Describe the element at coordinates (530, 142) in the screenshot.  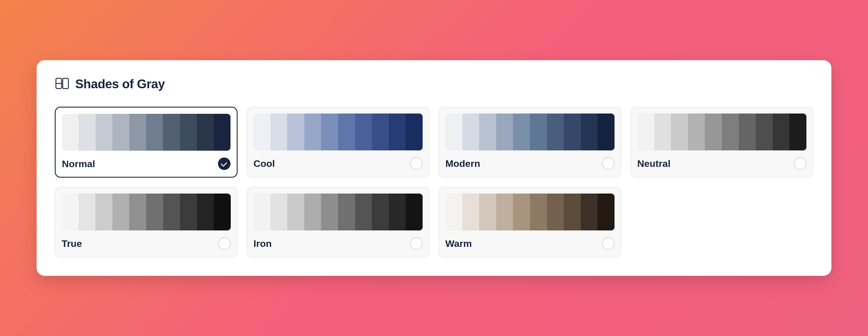
I see `palette-item-modern: Modern` at that location.